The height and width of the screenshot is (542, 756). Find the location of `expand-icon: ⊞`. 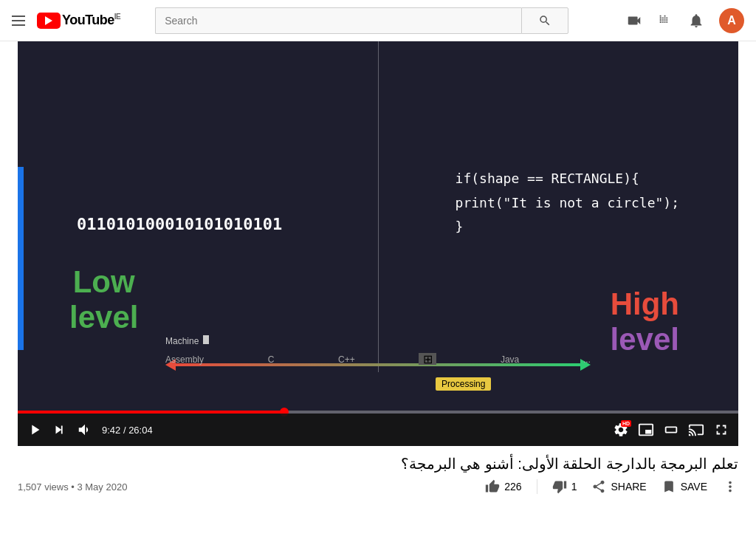

expand-icon: ⊞ is located at coordinates (427, 359).